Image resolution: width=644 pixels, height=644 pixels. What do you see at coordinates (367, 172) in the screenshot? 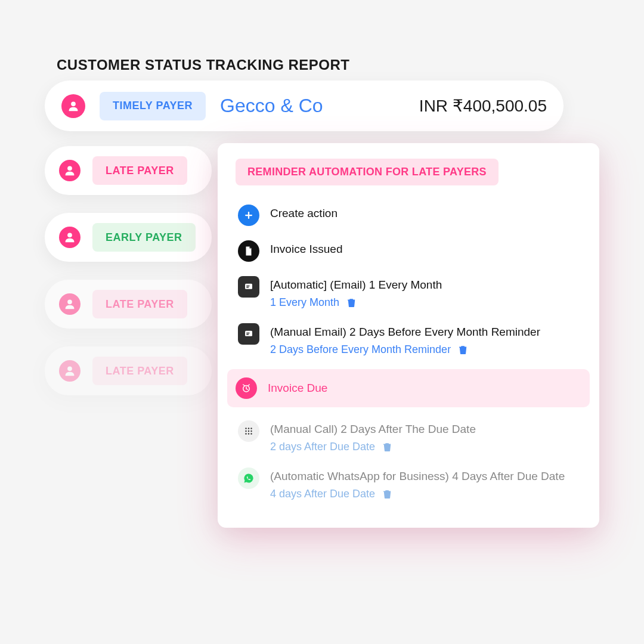
I see `panel-title: REMINDER AUTOMATION FOR LATE PAYERS` at bounding box center [367, 172].